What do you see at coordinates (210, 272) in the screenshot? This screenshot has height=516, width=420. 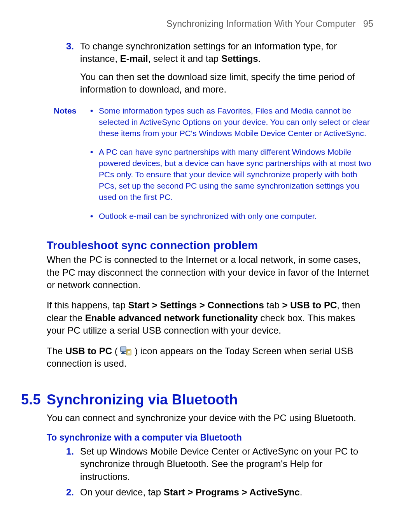 I see `troubleshoot-p1: When the PC is connected to the Internet…` at bounding box center [210, 272].